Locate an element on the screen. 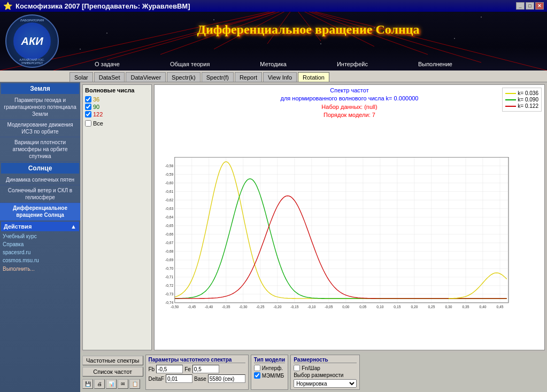  maximize-button: □ is located at coordinates (530, 6).